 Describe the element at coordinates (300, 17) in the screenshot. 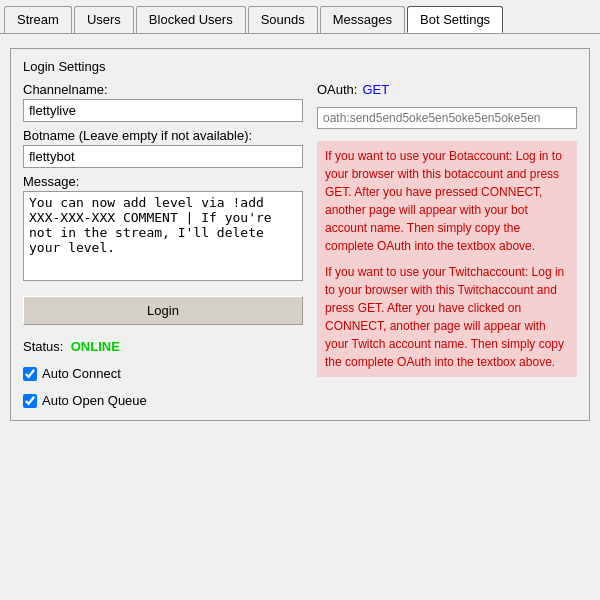

I see `tab-bar: Stream Users Blocked Users Sounds Messag…` at that location.